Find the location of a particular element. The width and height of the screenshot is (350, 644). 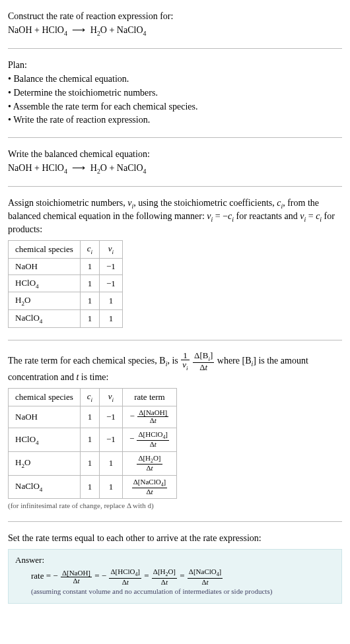

table-row: HClO4 1 −1 is located at coordinates (66, 284).